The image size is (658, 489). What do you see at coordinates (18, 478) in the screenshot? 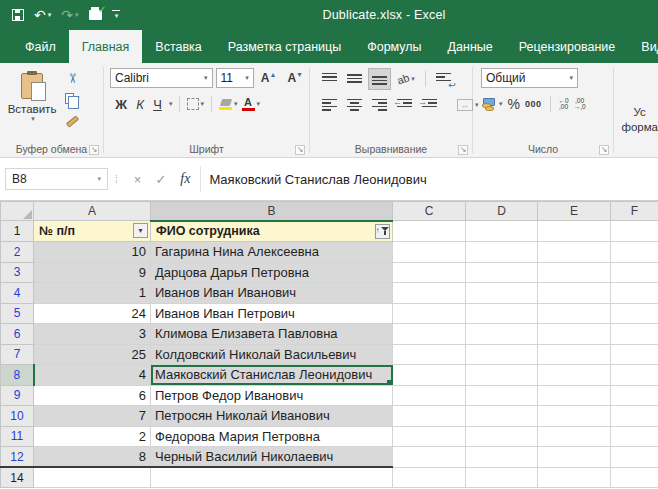
I see `row-header-14: 14` at bounding box center [18, 478].